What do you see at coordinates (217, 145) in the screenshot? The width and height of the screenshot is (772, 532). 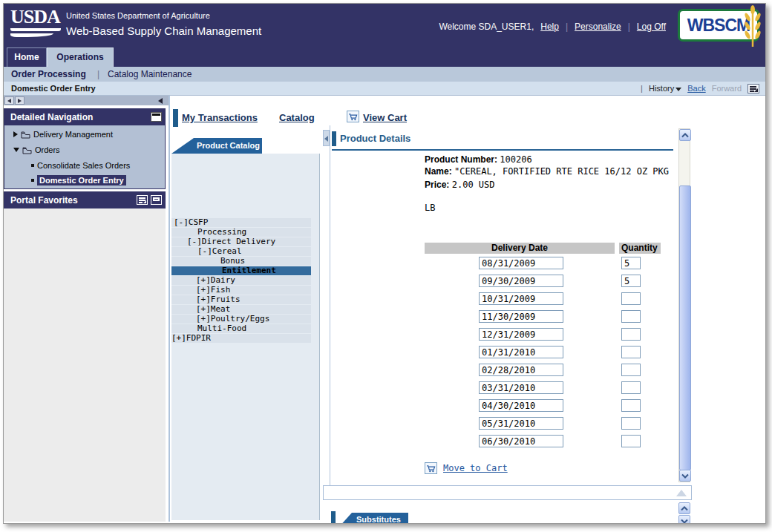 I see `product-catalog-tab: Product Catalog` at bounding box center [217, 145].